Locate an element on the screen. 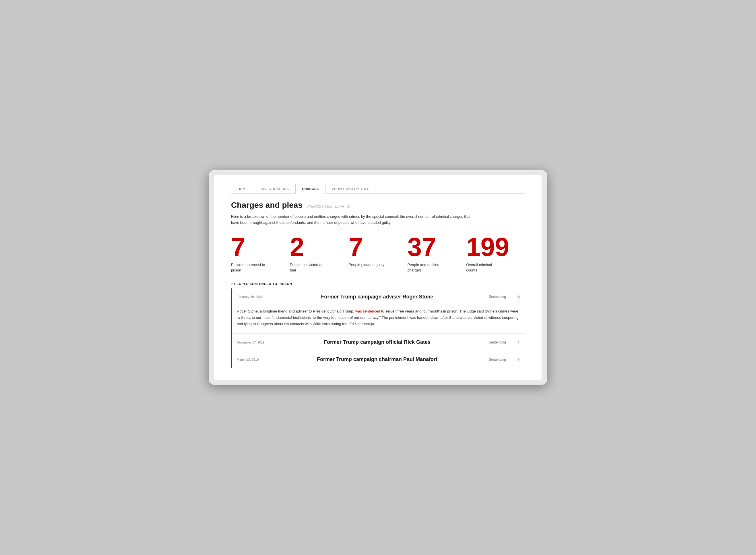  record-item-stone: February 20, 2020 Former Trump campaign … is located at coordinates (378, 311).